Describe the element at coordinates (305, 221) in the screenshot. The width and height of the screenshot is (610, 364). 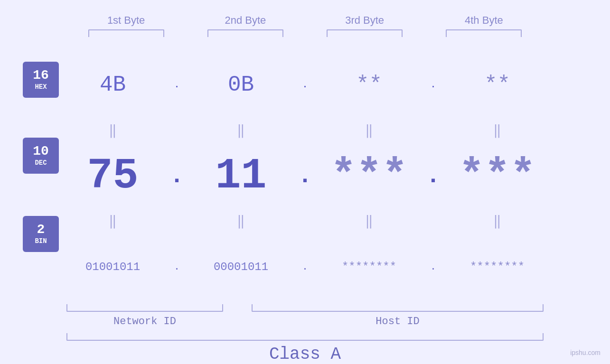
I see `equals-row-2: ‖ ‖ ‖ ‖` at that location.